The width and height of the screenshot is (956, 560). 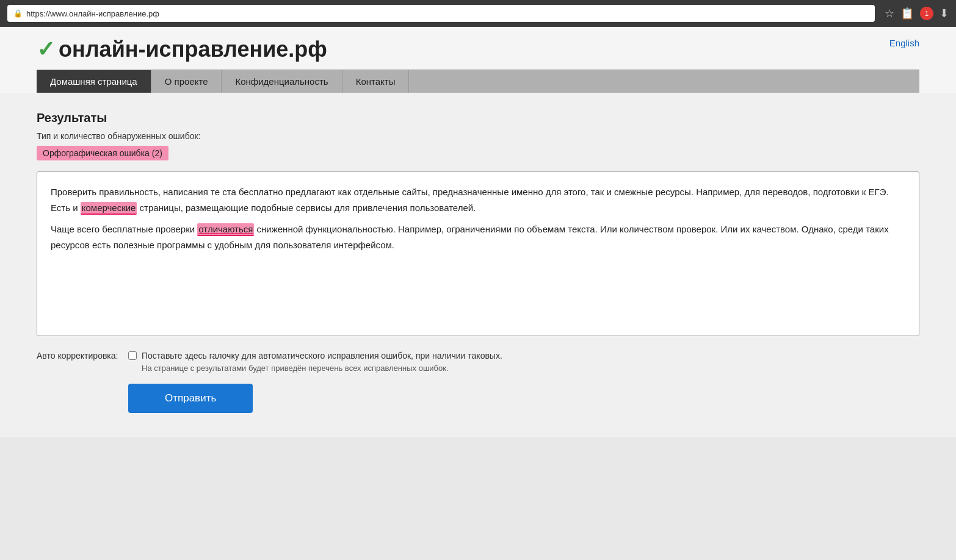 I want to click on autocorrect-text-block: Поставьте здесь галочку для автоматическ…, so click(x=322, y=361).